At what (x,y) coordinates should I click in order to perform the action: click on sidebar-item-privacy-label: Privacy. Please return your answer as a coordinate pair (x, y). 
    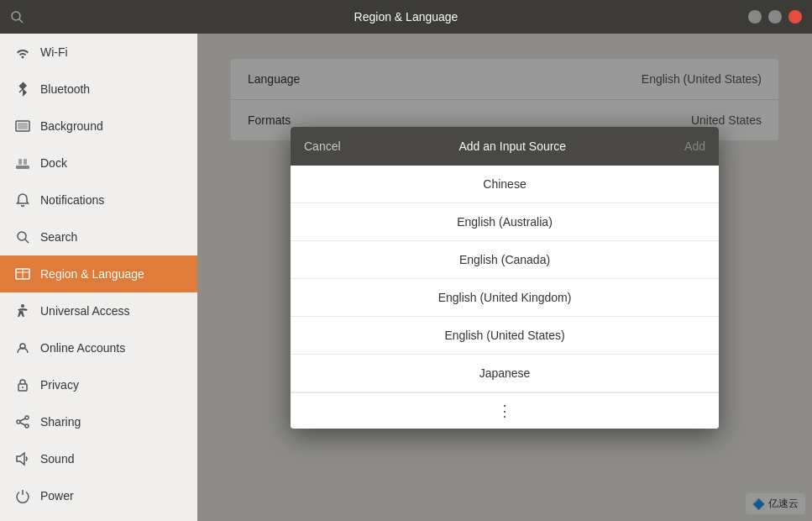
    Looking at the image, I should click on (60, 385).